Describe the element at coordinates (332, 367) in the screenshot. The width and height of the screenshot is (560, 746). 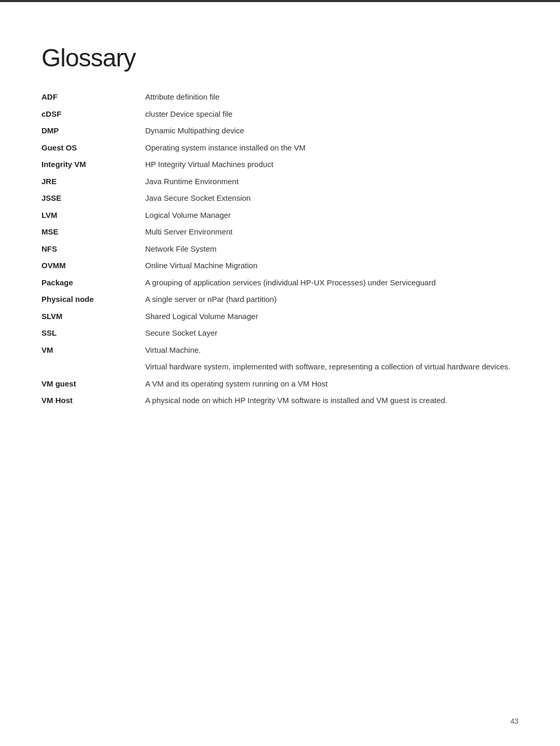
I see `glossary-definition: Virtual hardware system, implemented wit…` at that location.